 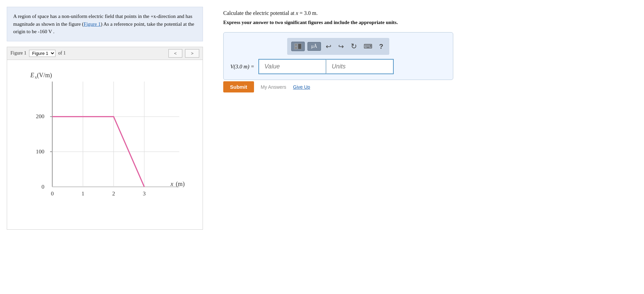 What do you see at coordinates (354, 46) in the screenshot?
I see `refresh-button: ↻` at bounding box center [354, 46].